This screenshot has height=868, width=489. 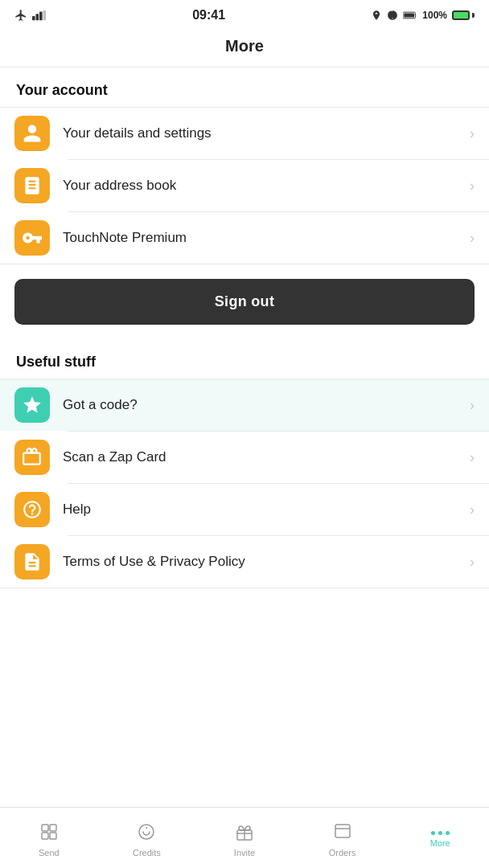 I want to click on signout-button: Sign out, so click(x=244, y=302).